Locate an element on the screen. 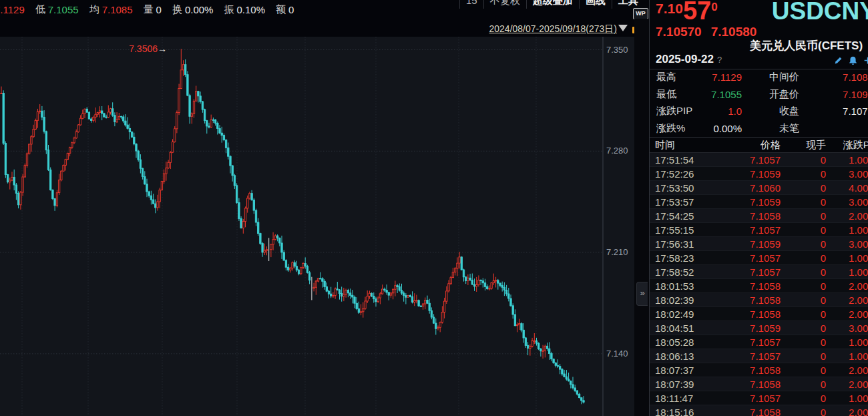 The width and height of the screenshot is (868, 416). date-range-row: 2024/08/07-2025/09/18(273日) is located at coordinates (308, 29).